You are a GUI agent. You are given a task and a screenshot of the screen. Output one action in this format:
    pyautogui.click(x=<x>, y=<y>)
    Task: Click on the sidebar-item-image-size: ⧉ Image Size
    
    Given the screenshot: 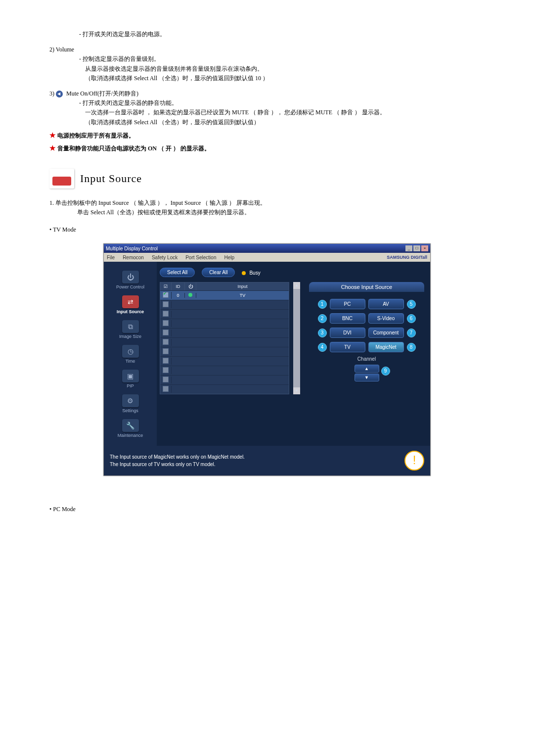 What is the action you would take?
    pyautogui.click(x=131, y=331)
    